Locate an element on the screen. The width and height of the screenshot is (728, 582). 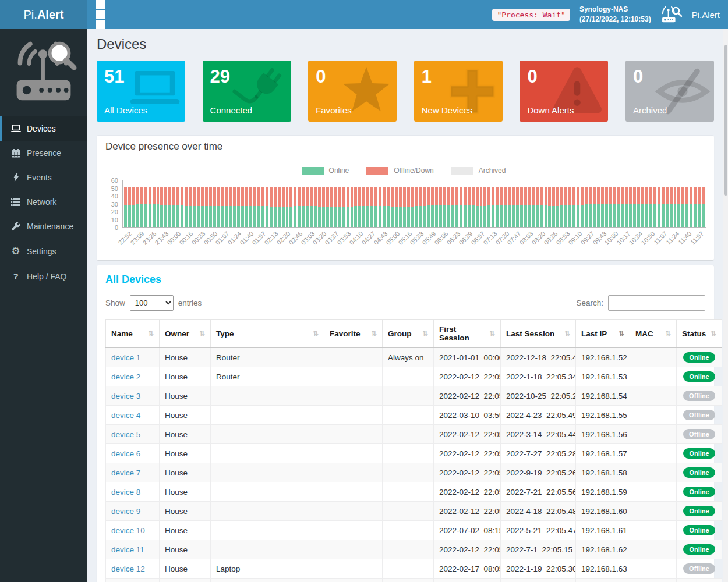
table-row: device 4House2022-03-10 03:552022-4-23 2… is located at coordinates (414, 416).